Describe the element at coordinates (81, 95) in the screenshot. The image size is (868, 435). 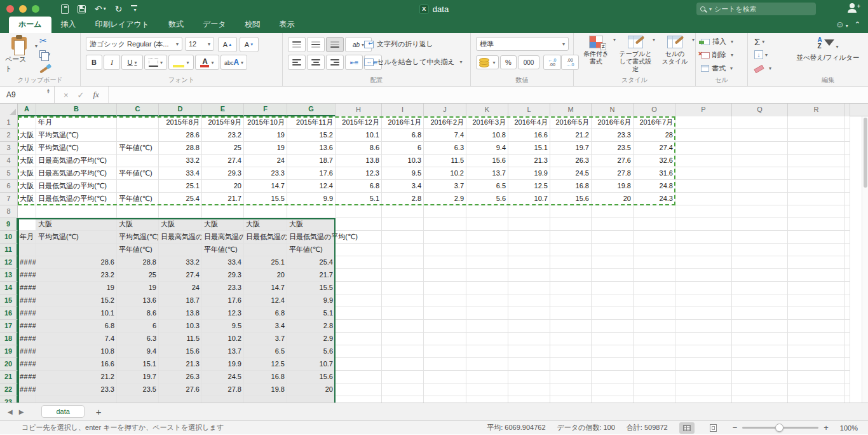
I see `confirm-entry-icon: ✓` at that location.